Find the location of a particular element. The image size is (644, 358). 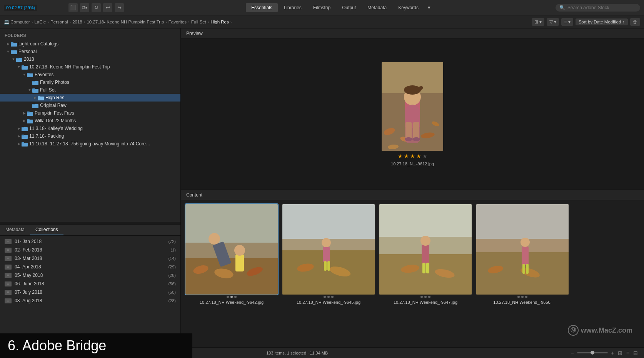

collection-may2018: ≡ 05- May 2018 (28) is located at coordinates (90, 275).